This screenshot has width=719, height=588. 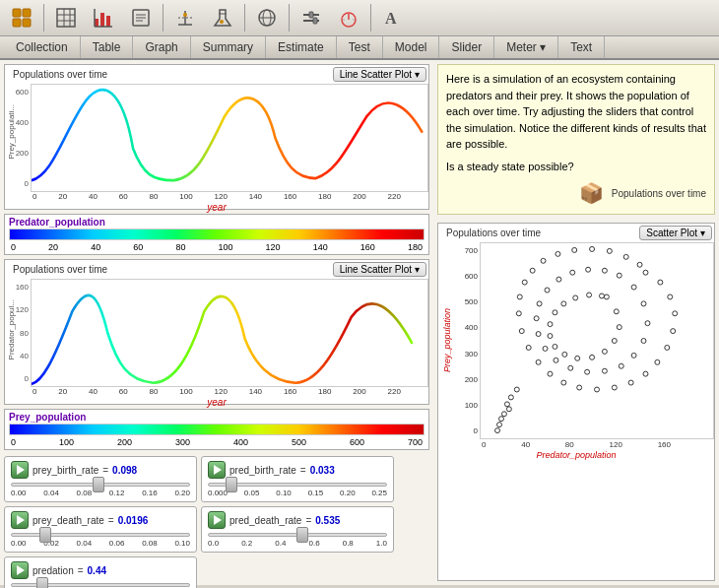 I want to click on tab-estimate: Estimate, so click(x=301, y=47).